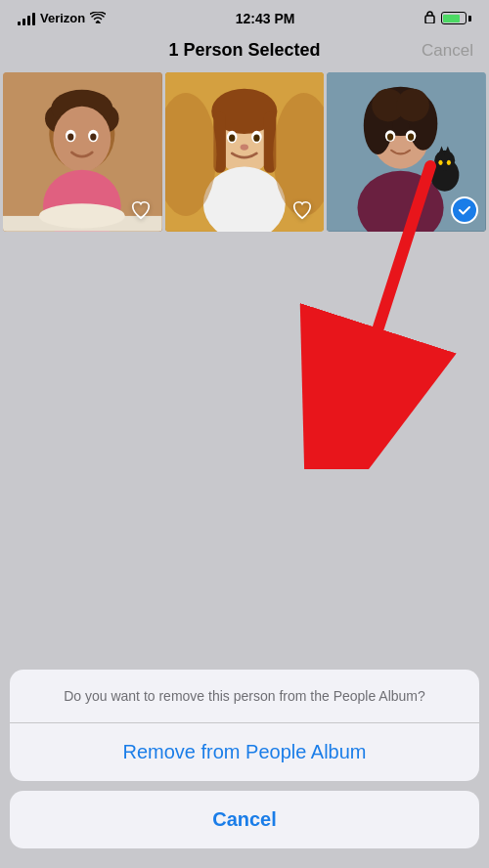  What do you see at coordinates (62, 19) in the screenshot?
I see `status-left: Verizon` at bounding box center [62, 19].